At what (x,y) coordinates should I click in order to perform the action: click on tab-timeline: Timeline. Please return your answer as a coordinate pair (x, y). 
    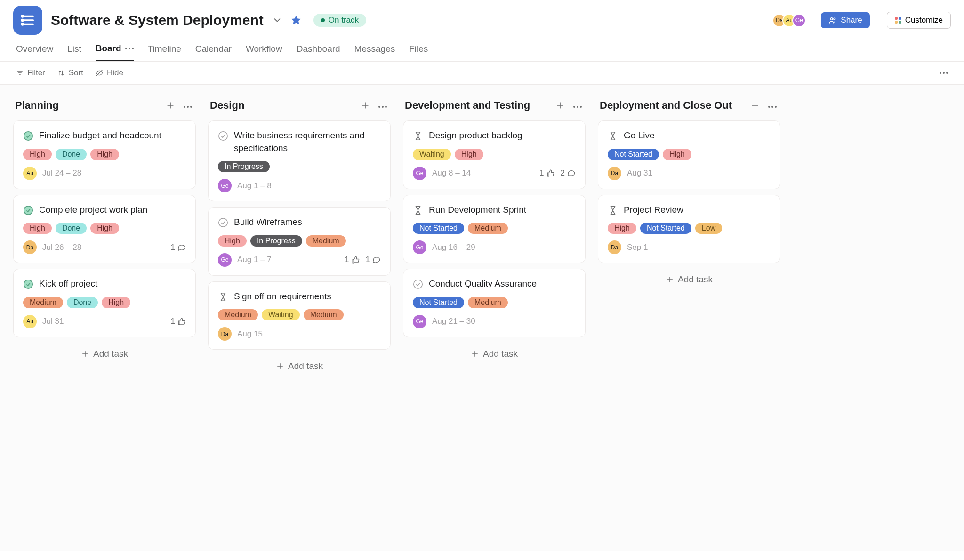
    Looking at the image, I should click on (165, 52).